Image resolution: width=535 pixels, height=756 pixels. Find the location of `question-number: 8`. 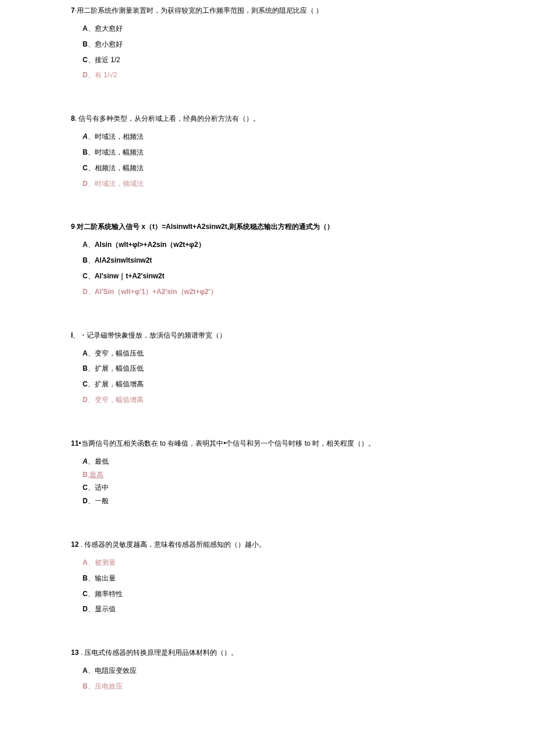

question-number: 8 is located at coordinates (73, 119).